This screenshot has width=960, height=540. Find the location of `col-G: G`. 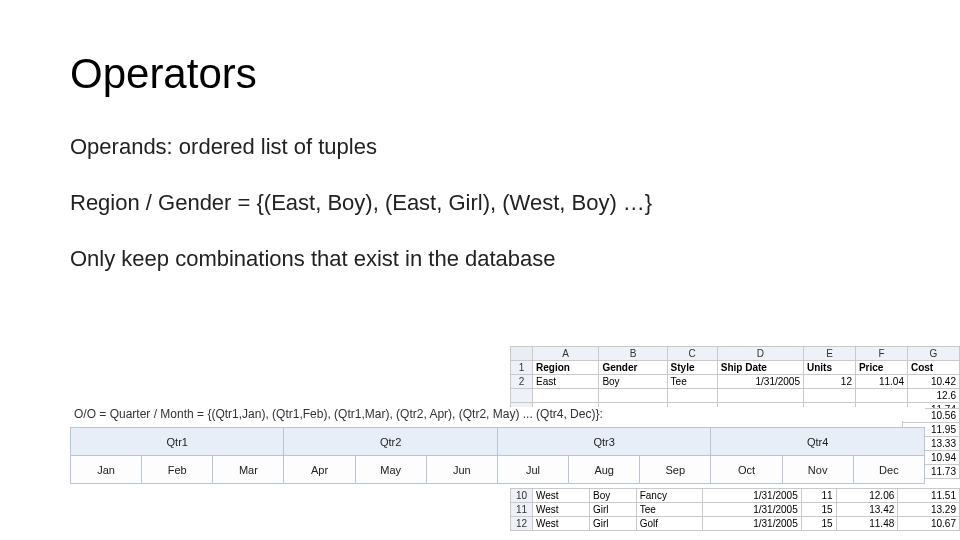

col-G: G is located at coordinates (933, 354).